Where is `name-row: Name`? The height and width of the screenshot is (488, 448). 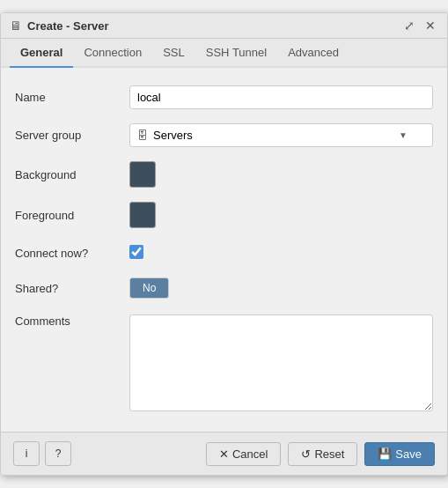 name-row: Name is located at coordinates (224, 97).